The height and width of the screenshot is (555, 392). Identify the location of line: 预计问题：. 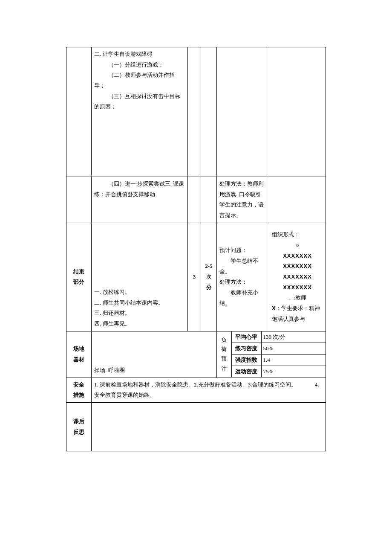
(243, 251).